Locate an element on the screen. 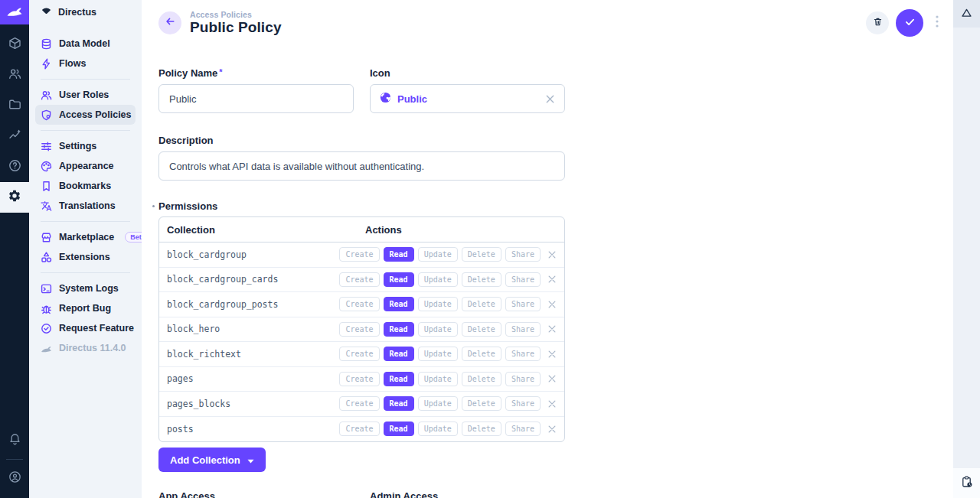 The height and width of the screenshot is (498, 980). sidebar-item-access-policies: Access Policies is located at coordinates (86, 115).